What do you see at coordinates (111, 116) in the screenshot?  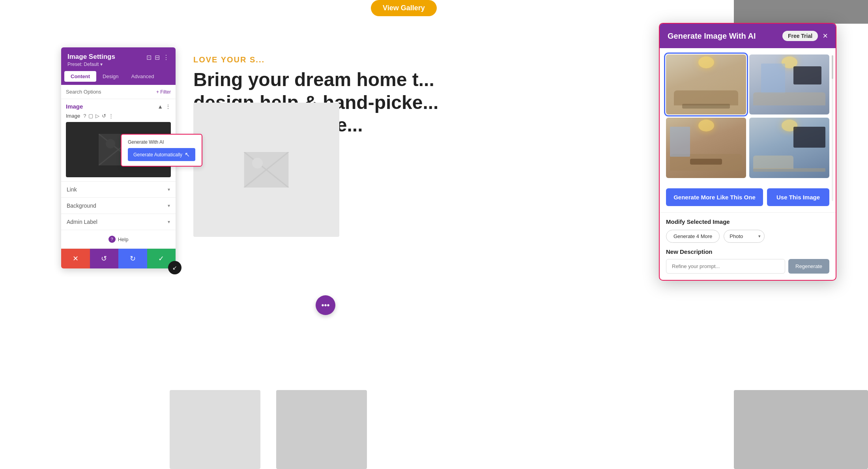 I see `image-tool-4: ⋮` at bounding box center [111, 116].